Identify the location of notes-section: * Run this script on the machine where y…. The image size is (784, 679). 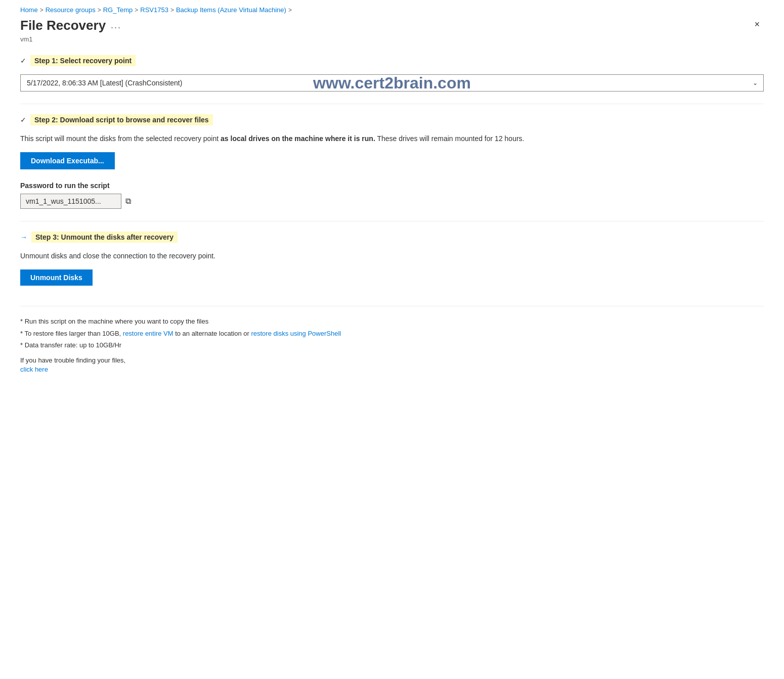
(392, 334).